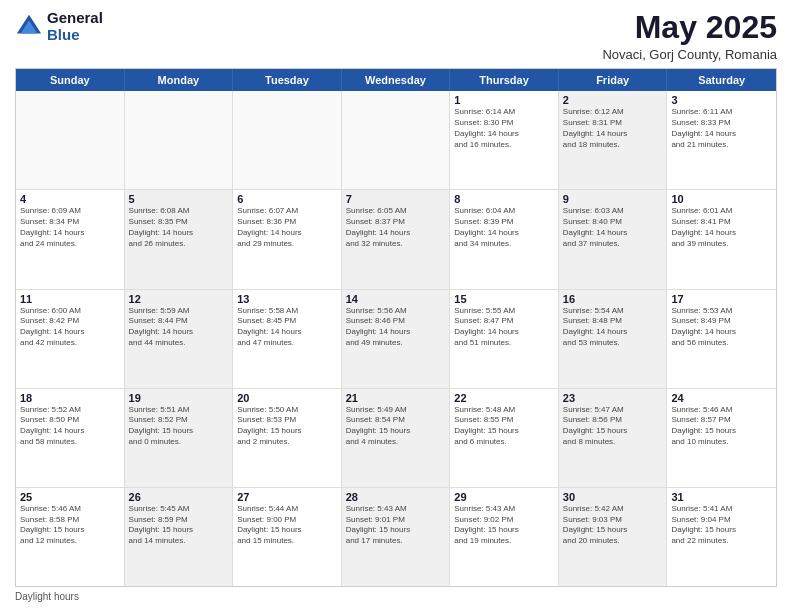 The image size is (792, 612). What do you see at coordinates (613, 228) in the screenshot?
I see `day-info: Sunrise: 6:03 AMSunset: 8:40 PMDaylight:…` at bounding box center [613, 228].